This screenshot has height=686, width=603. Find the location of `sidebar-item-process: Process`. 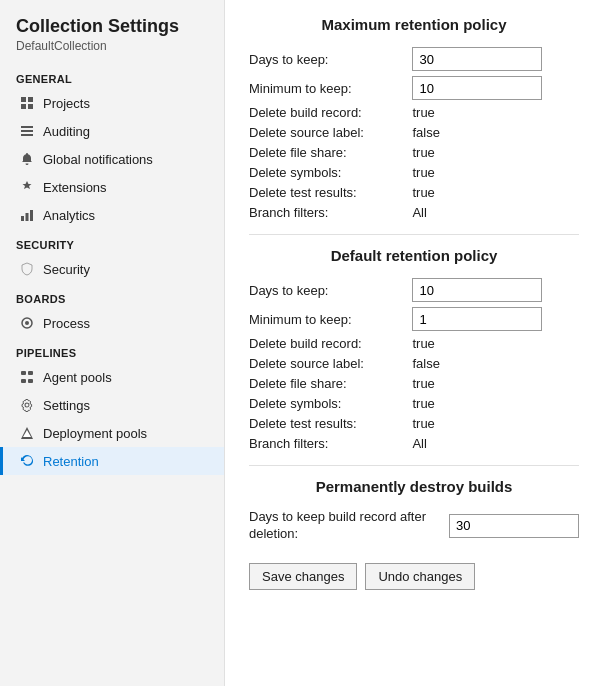

sidebar-item-process: Process is located at coordinates (112, 323).